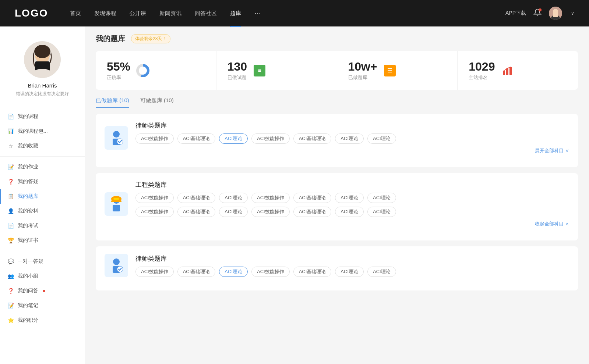 Image resolution: width=589 pixels, height=364 pixels. I want to click on tag-1-8: ACI基础理论, so click(197, 212).